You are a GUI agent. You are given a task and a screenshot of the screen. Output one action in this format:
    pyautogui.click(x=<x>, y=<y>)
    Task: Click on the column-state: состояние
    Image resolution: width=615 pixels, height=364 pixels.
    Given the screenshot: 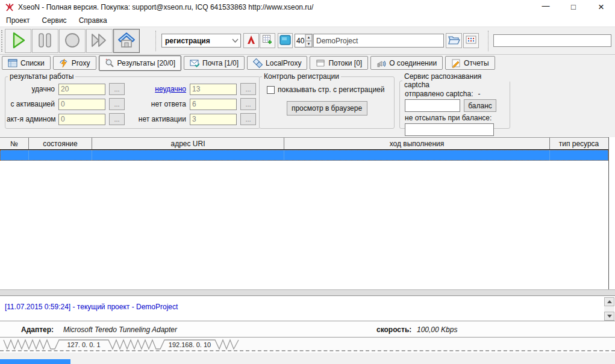 What is the action you would take?
    pyautogui.click(x=60, y=143)
    